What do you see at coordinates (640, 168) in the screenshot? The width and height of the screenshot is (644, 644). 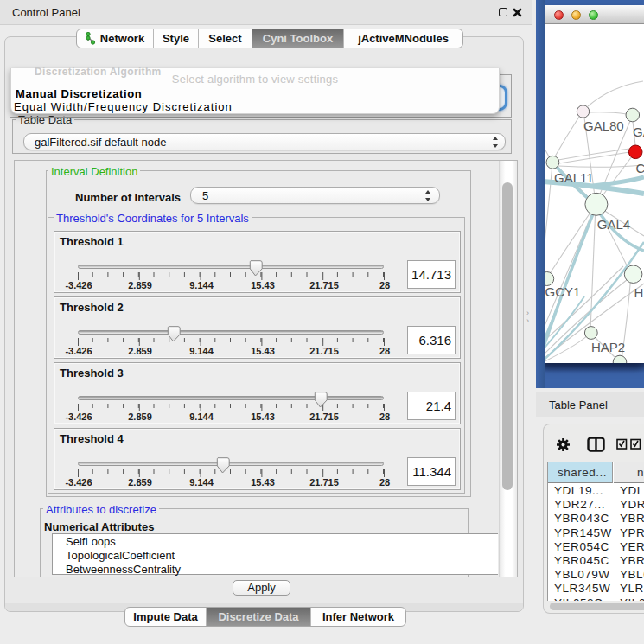 I see `svg-text: C` at bounding box center [640, 168].